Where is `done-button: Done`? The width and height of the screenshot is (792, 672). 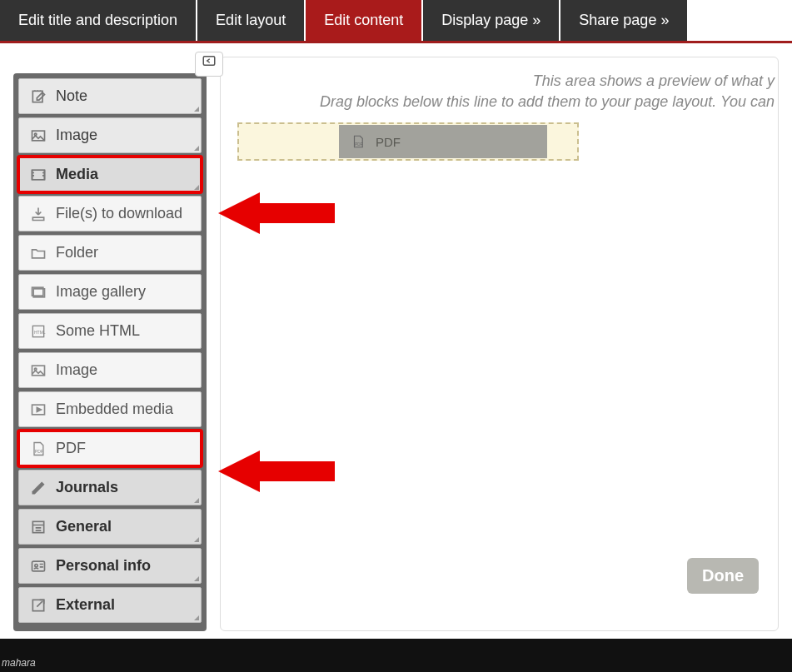
done-button: Done is located at coordinates (723, 576).